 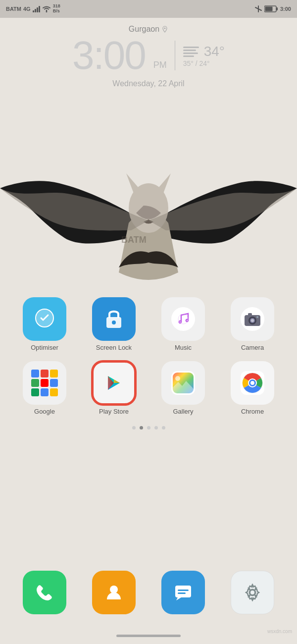 I want to click on app-label-optimiser: Optimiser, so click(x=45, y=348).